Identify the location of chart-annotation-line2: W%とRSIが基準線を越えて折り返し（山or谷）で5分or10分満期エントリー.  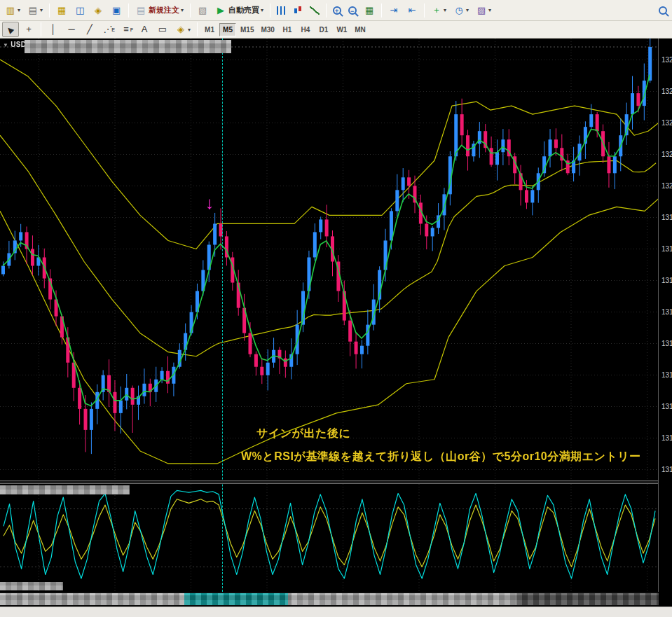
(441, 457).